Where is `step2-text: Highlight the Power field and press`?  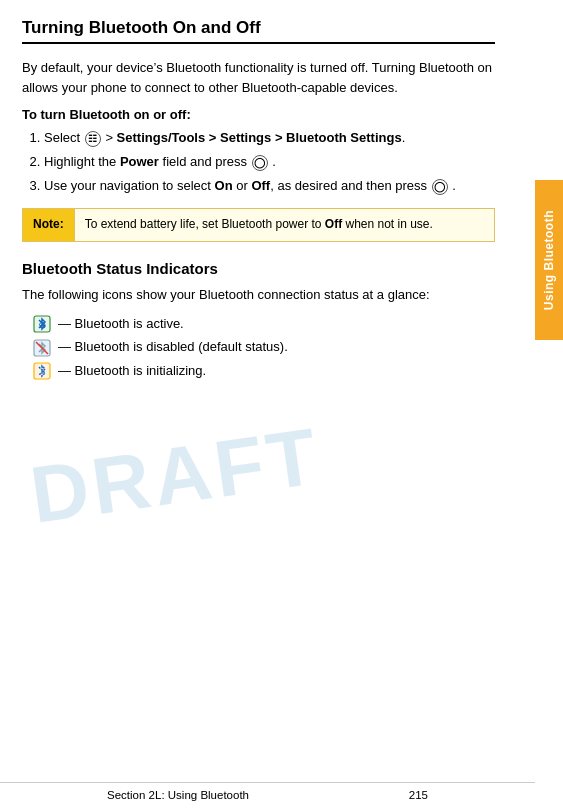 step2-text: Highlight the Power field and press is located at coordinates (148, 162).